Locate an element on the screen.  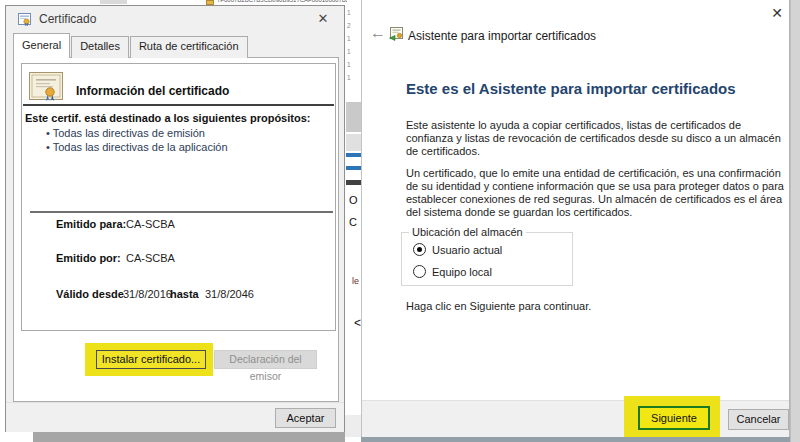
background-list-chip is located at coordinates (114, 2).